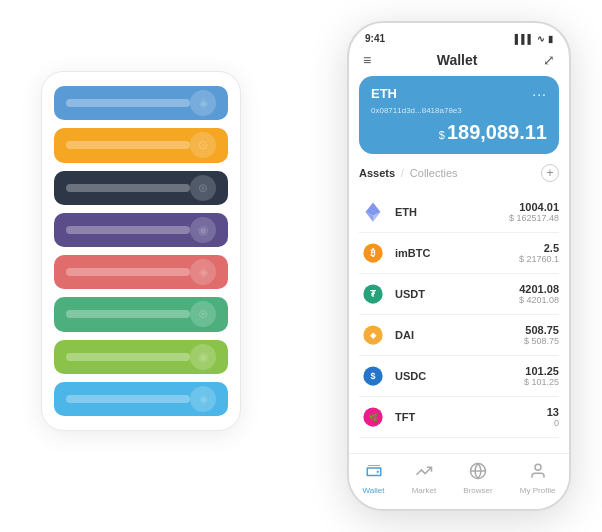  I want to click on usdc-asset-values: 101.25 $ 101.25, so click(542, 376).